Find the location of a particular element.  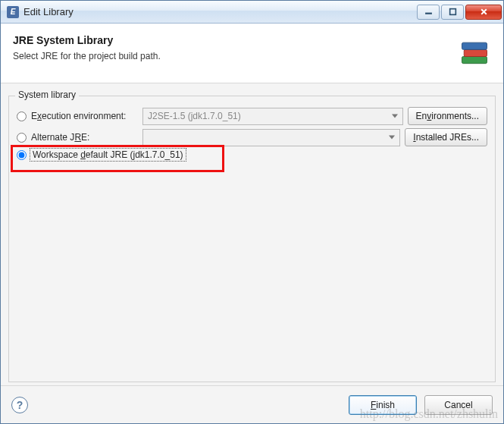

alt-jre-radio is located at coordinates (21, 138).